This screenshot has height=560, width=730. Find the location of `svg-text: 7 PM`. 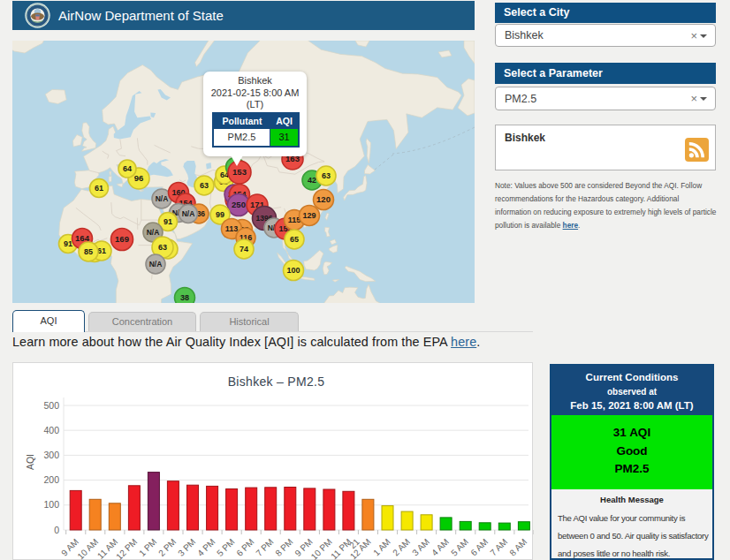

svg-text: 7 PM is located at coordinates (264, 548).